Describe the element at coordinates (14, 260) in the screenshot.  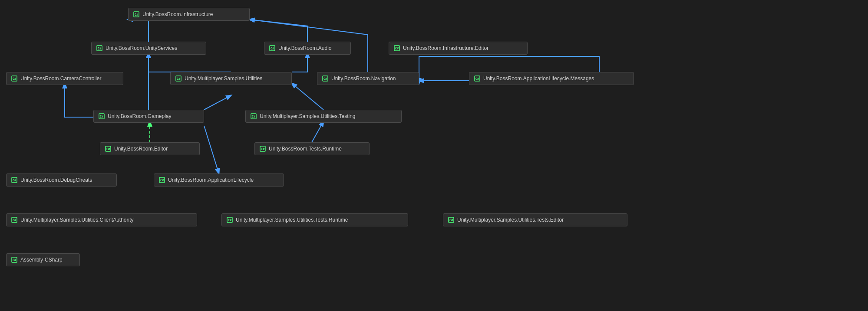
I see `node-icon-assembly: C#` at that location.